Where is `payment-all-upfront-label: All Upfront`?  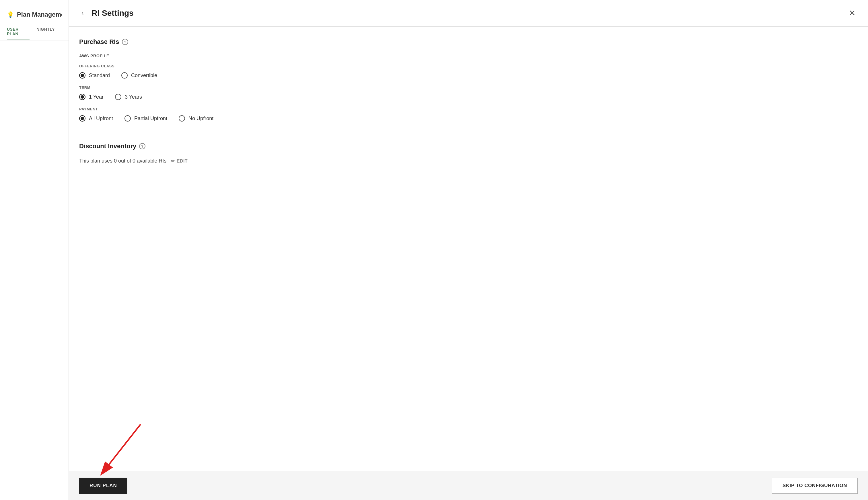 payment-all-upfront-label: All Upfront is located at coordinates (101, 118).